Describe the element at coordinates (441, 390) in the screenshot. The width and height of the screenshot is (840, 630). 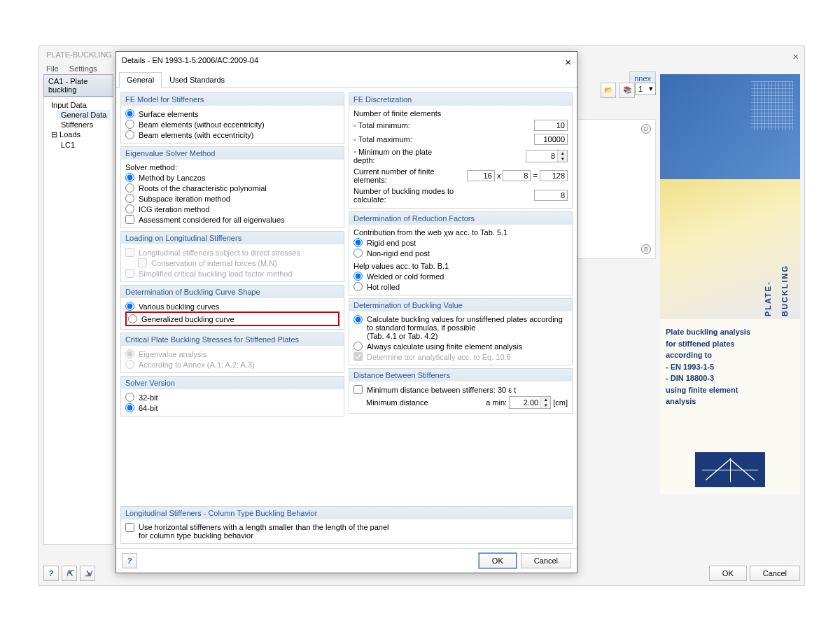
I see `label: Minimum distance between stiffeners: 30 …` at that location.